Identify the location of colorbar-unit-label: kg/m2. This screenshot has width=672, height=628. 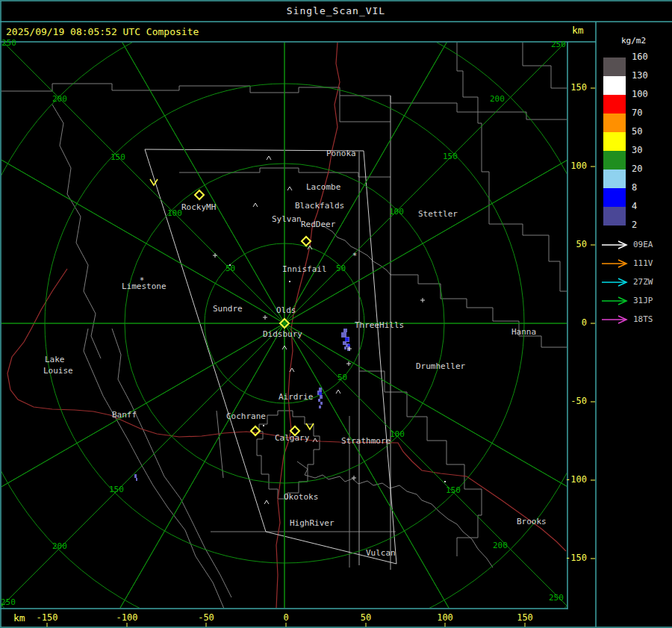
(633, 40).